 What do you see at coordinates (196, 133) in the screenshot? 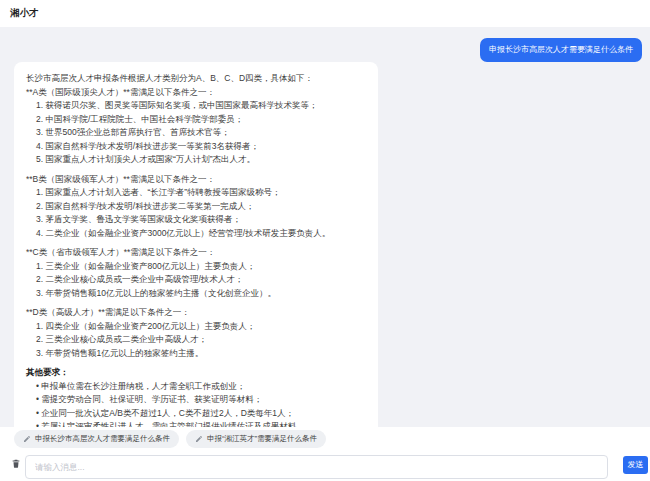
I see `assistant-message-line: 3. 世界500强企业总部首席执行官、首席技术官等；` at bounding box center [196, 133].